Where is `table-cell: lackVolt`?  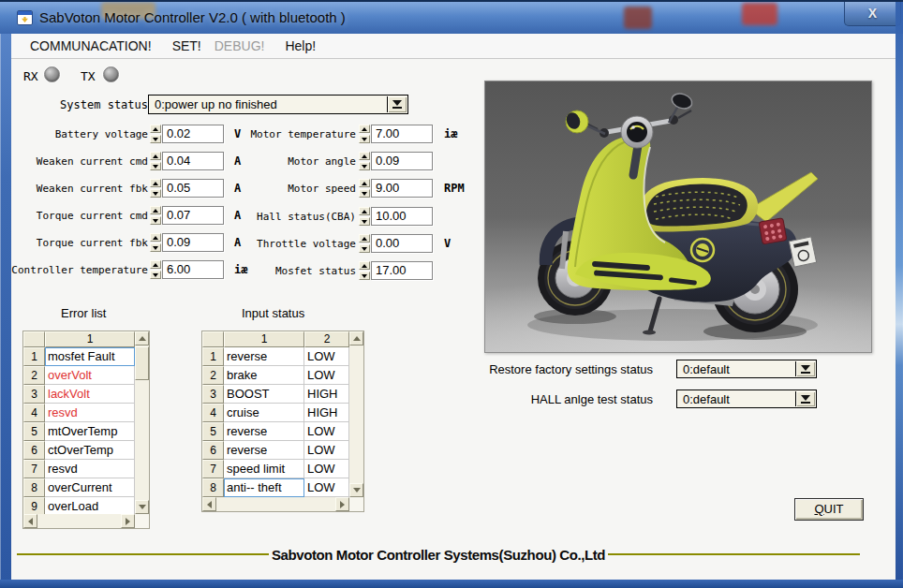
table-cell: lackVolt is located at coordinates (90, 394).